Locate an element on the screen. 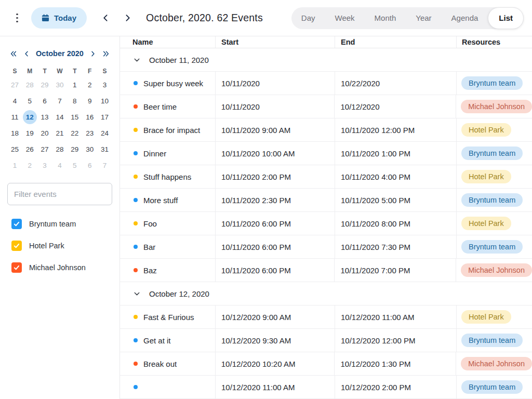 Image resolution: width=532 pixels, height=399 pixels. previous-year-icon is located at coordinates (14, 54).